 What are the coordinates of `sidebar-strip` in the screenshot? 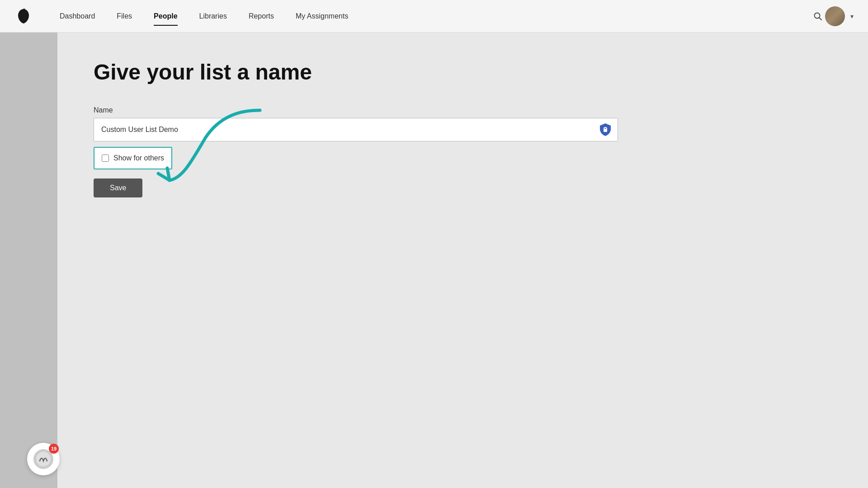 It's located at (29, 260).